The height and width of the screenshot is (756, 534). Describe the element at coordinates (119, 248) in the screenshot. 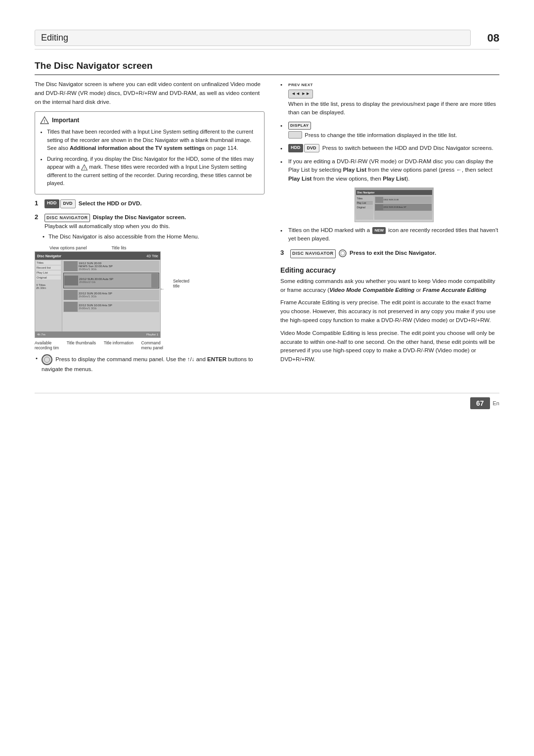

I see `diagram-label-title-list: Title lits` at that location.